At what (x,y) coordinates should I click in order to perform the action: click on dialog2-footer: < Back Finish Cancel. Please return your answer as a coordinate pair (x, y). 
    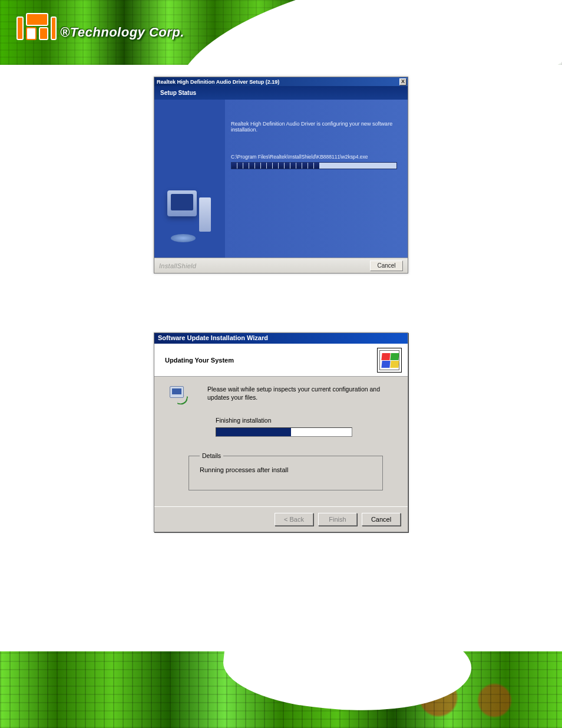
    Looking at the image, I should click on (281, 519).